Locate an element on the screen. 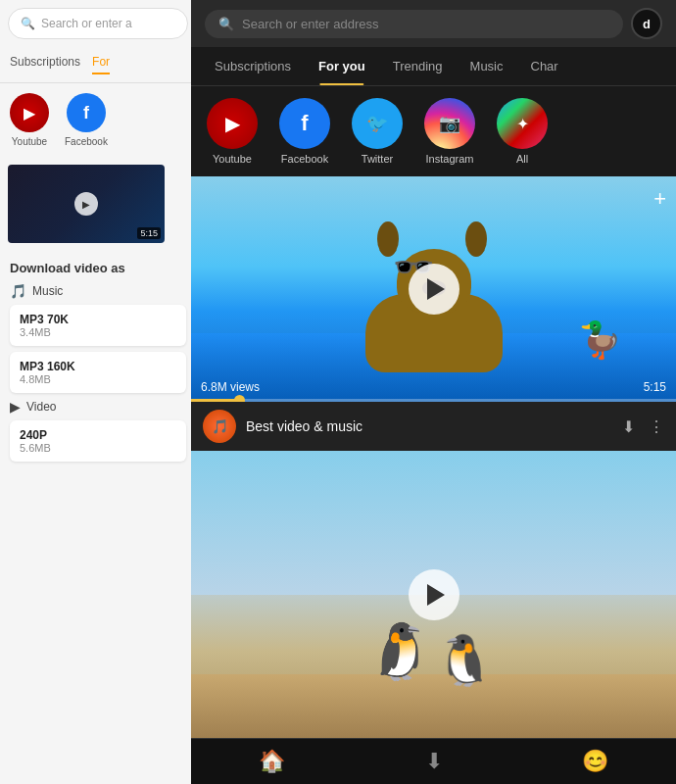 Image resolution: width=676 pixels, height=784 pixels. add-button: + is located at coordinates (660, 199).